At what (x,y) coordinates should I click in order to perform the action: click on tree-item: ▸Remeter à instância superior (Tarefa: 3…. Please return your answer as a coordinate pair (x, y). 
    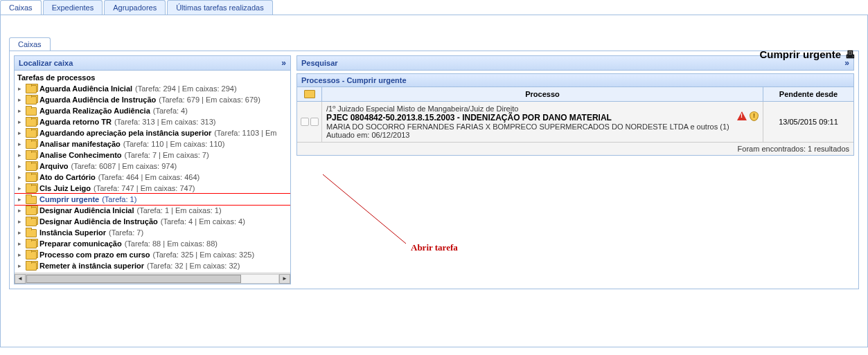
    Looking at the image, I should click on (152, 266).